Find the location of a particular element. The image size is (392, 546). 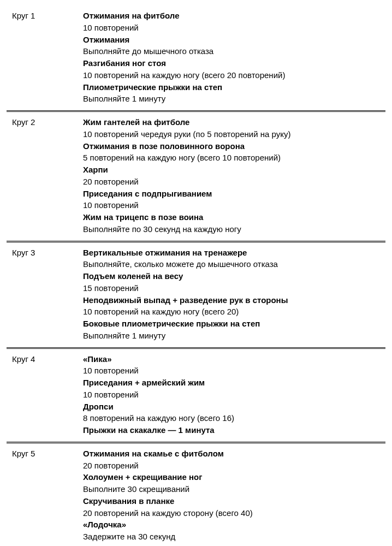

exercise-name: Разгибания ног стоя is located at coordinates (231, 63).